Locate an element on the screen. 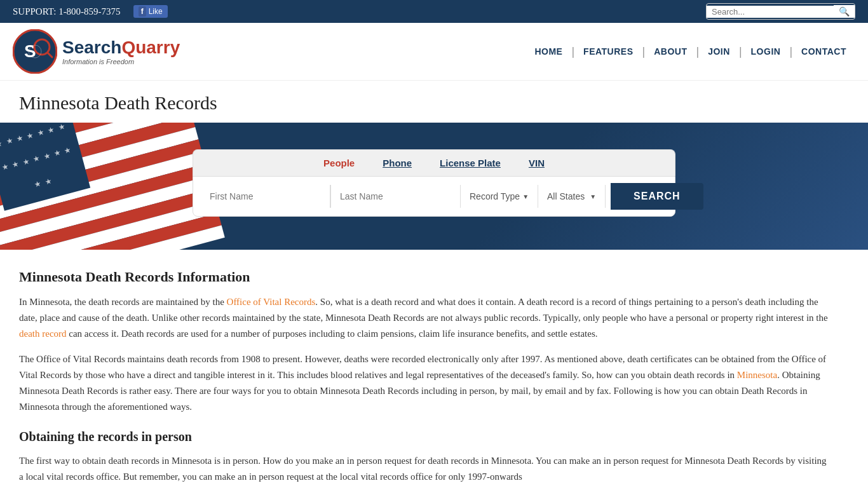 This screenshot has width=868, height=488. last-name-input is located at coordinates (395, 196).